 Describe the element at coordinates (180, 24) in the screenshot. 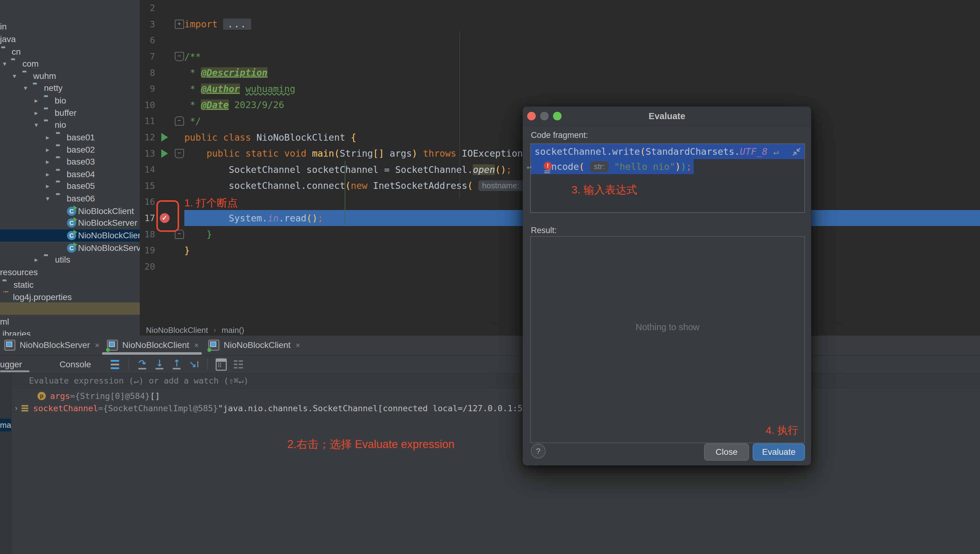

I see `fold-marker-icon: +` at that location.